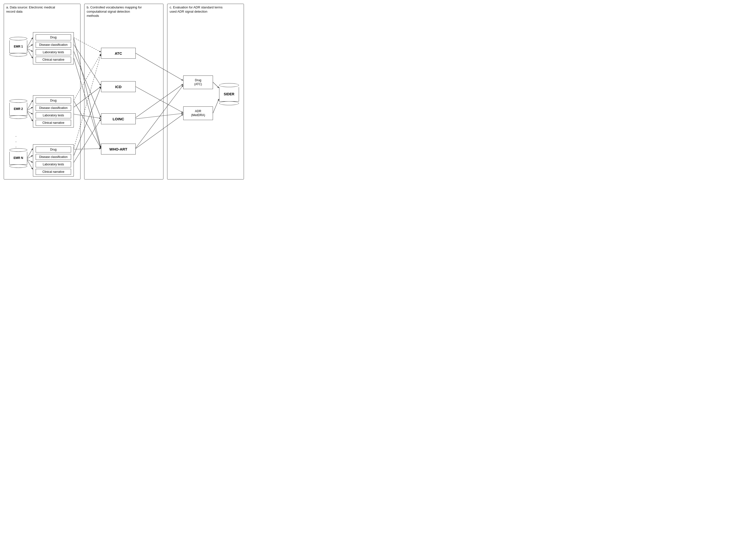 Image resolution: width=756 pixels, height=557 pixels. Describe the element at coordinates (198, 82) in the screenshot. I see `drug-atc-box: Drug(ATC)` at that location.